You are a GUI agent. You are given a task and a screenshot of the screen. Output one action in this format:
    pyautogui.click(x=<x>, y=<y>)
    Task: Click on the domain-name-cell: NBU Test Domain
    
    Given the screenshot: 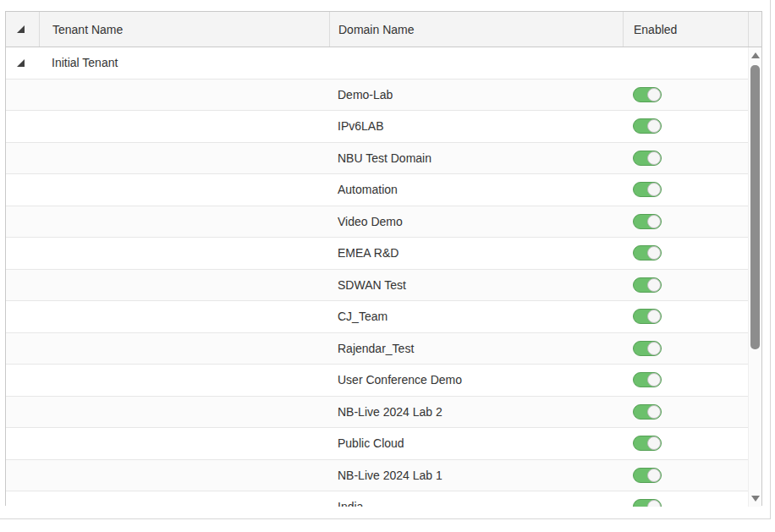 What is the action you would take?
    pyautogui.click(x=475, y=158)
    